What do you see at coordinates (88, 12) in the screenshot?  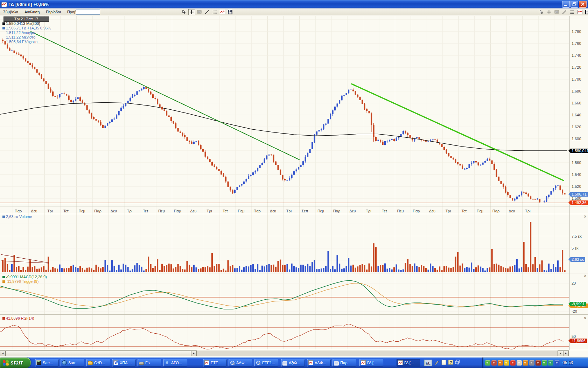 I see `symbol-input` at bounding box center [88, 12].